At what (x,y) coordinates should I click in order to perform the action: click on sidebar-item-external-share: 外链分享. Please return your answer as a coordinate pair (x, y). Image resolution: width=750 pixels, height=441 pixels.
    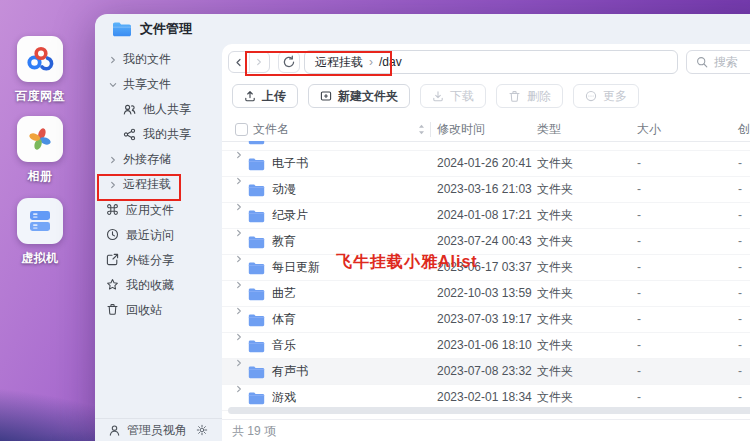
    Looking at the image, I should click on (134, 260).